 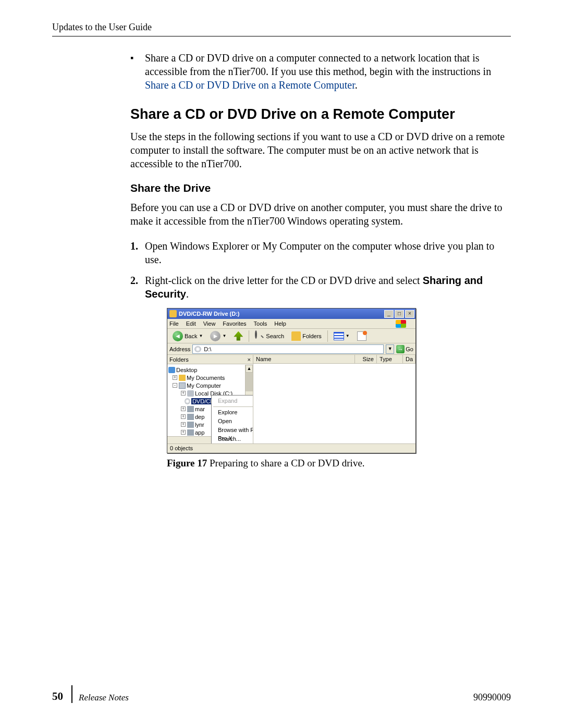 What do you see at coordinates (321, 150) in the screenshot?
I see `section-intro: Use the steps in the following sections …` at bounding box center [321, 150].